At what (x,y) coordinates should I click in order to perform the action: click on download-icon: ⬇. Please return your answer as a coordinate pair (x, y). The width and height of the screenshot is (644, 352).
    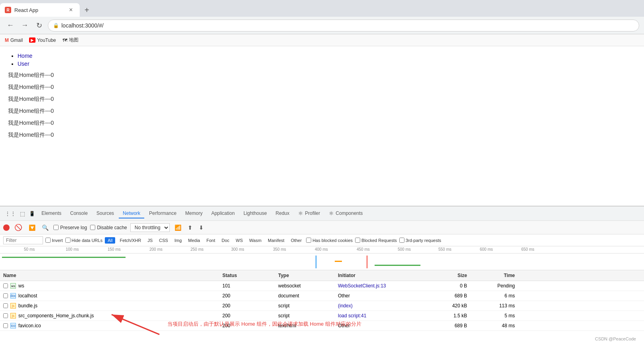
    Looking at the image, I should click on (201, 228).